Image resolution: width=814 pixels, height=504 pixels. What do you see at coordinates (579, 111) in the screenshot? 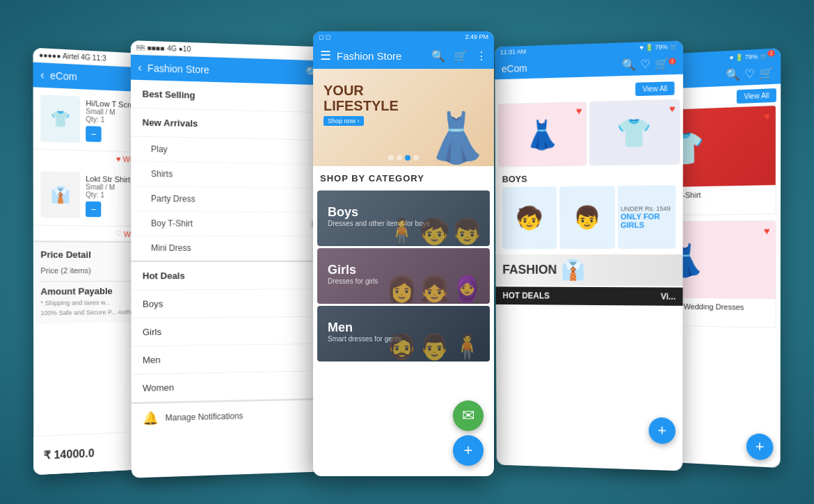
I see `r1-heart-1: ♥` at bounding box center [579, 111].